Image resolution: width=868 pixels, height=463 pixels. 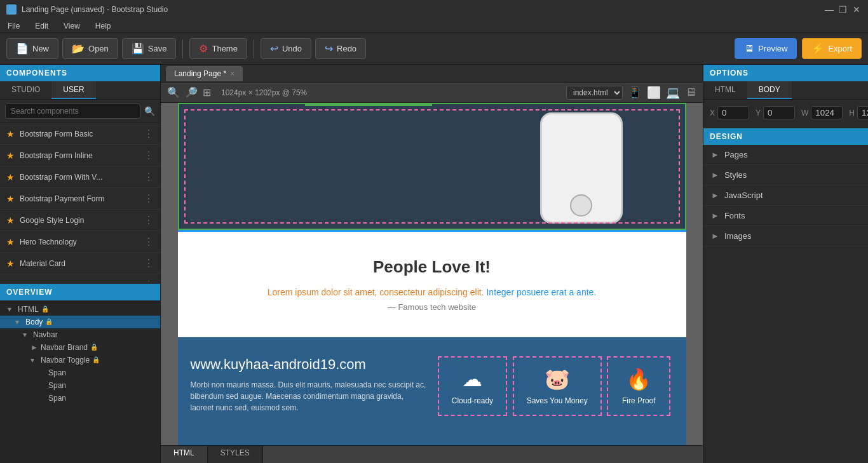 I want to click on coord-x: X, so click(x=729, y=113).